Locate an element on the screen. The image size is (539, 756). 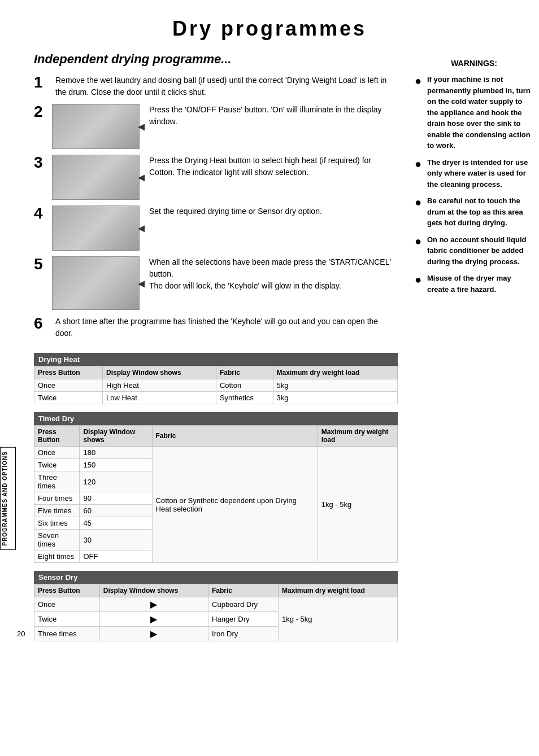
step-1: 1 Remove the wet laundry and dosing ball… is located at coordinates (216, 86).